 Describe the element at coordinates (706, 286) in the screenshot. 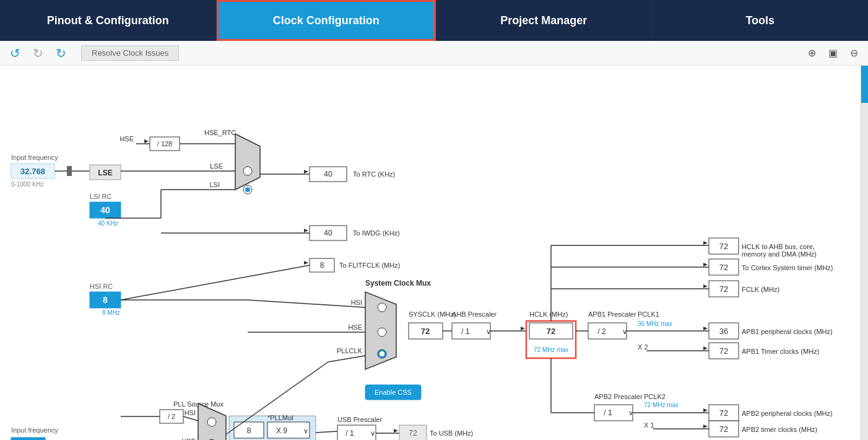

I see `arrow-fclk` at that location.